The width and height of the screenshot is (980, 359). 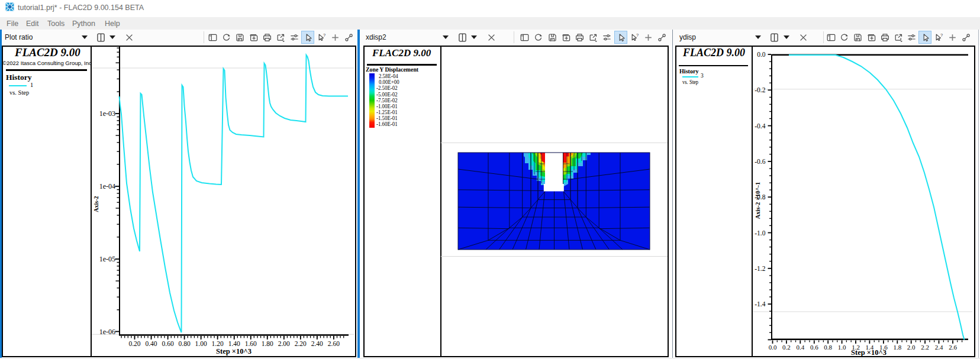 What do you see at coordinates (925, 347) in the screenshot?
I see `svg-text: 2.2` at bounding box center [925, 347].